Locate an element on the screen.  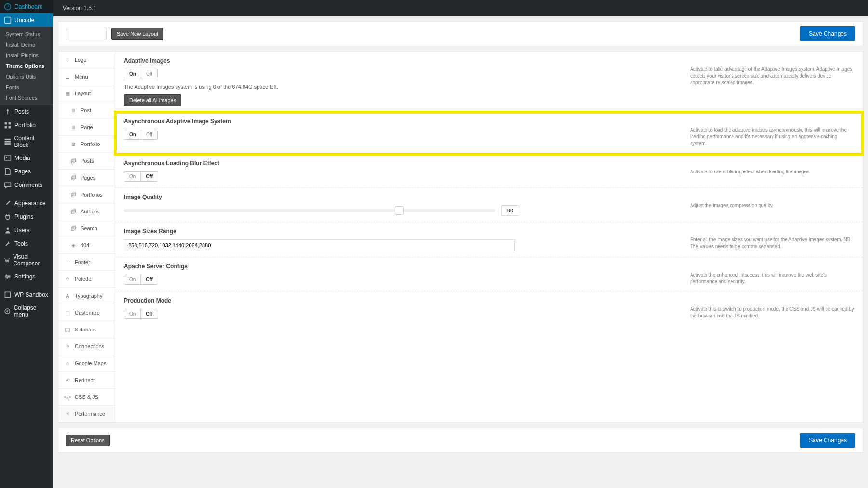
box-icon: ⬚ is located at coordinates (68, 313).